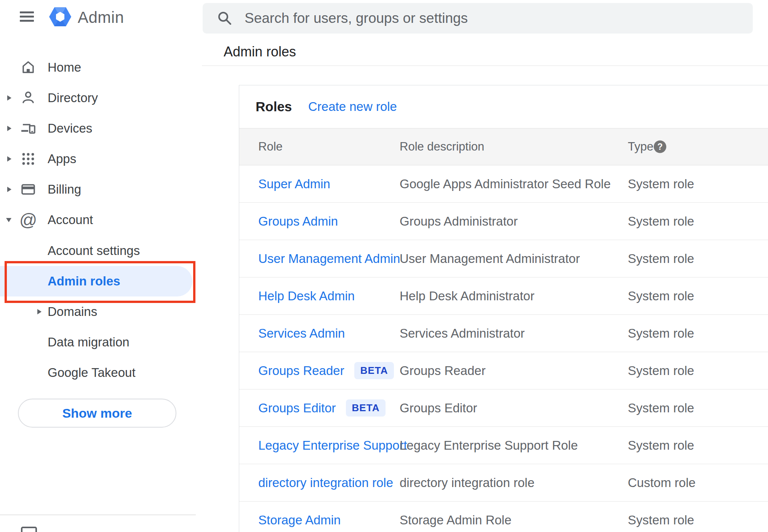  I want to click on at-icon: @, so click(28, 220).